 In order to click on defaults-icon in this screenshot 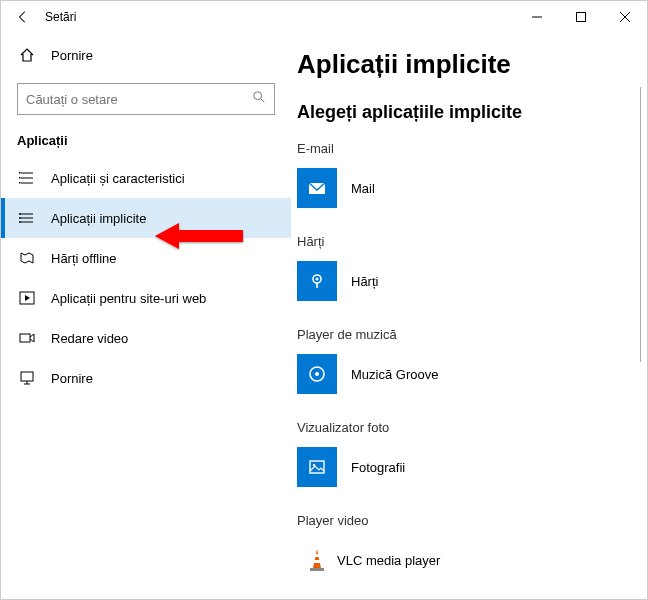, I will do `click(27, 218)`.